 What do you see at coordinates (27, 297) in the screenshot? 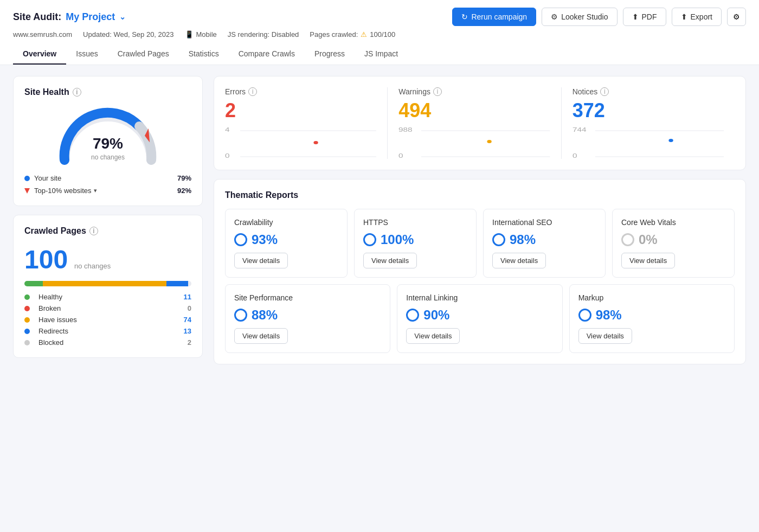
I see `healthy-dot` at bounding box center [27, 297].